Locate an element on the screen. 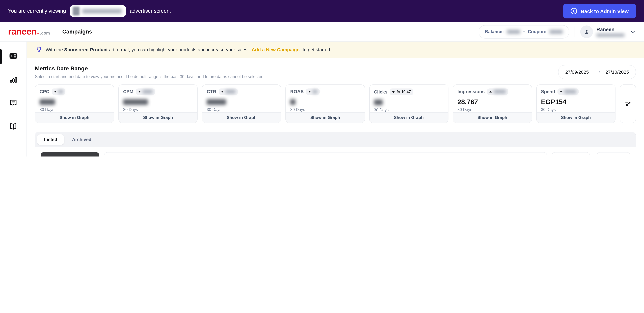  admin-impersonation-bar: You are currently viewing advertiser scr… is located at coordinates (322, 11).